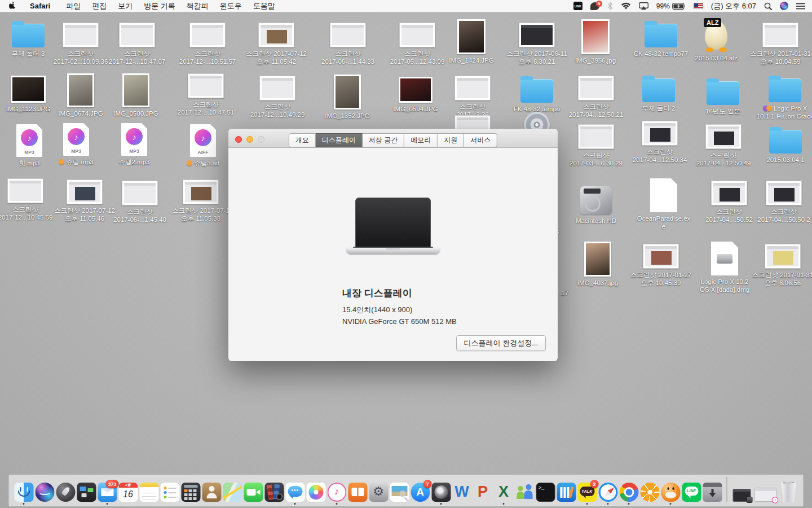 Image resolution: width=812 pixels, height=508 pixels. Describe the element at coordinates (107, 494) in the screenshot. I see `dock-mail-icon: 373` at that location.